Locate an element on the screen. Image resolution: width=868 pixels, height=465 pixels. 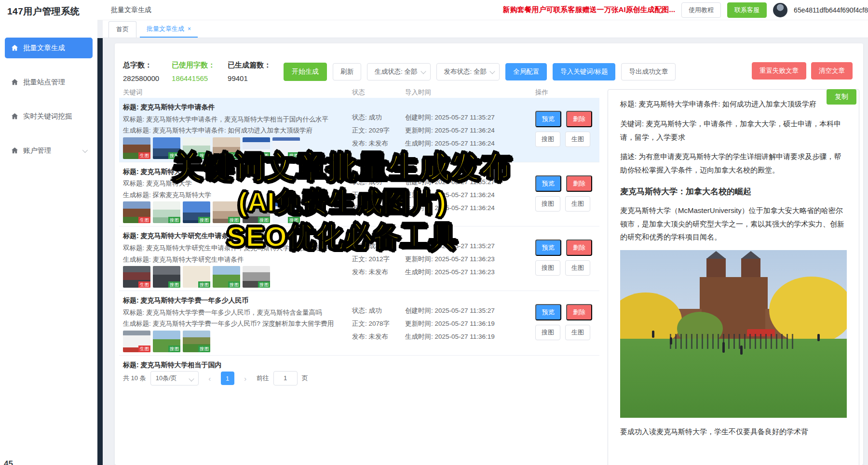
overlay-line-1: 关键词文章批量生成发布 is located at coordinates (342, 167).